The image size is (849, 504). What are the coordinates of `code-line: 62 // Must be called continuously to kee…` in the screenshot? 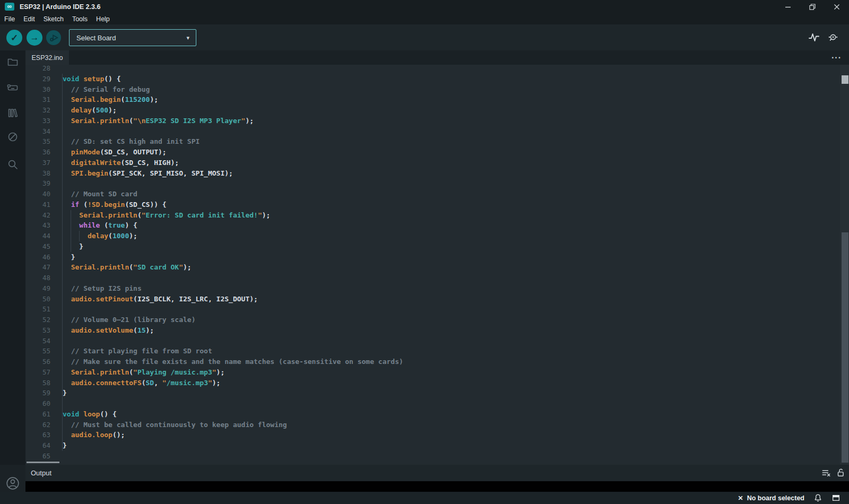 It's located at (433, 425).